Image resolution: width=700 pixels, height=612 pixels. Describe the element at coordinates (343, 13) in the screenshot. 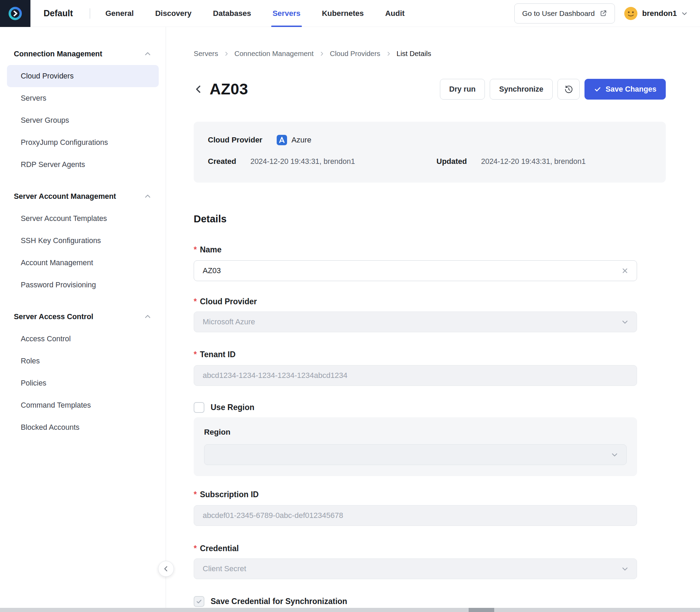

I see `nav-item-kubernetes: Kubernetes` at that location.